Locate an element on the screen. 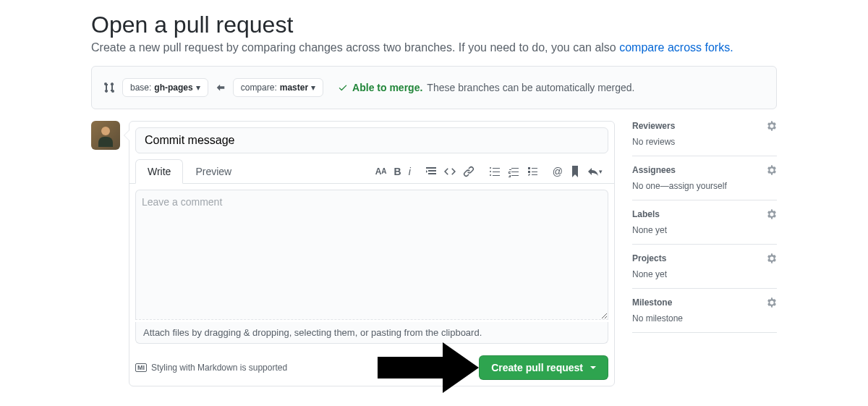 Image resolution: width=868 pixels, height=406 pixels. list-ol-icon is located at coordinates (514, 172).